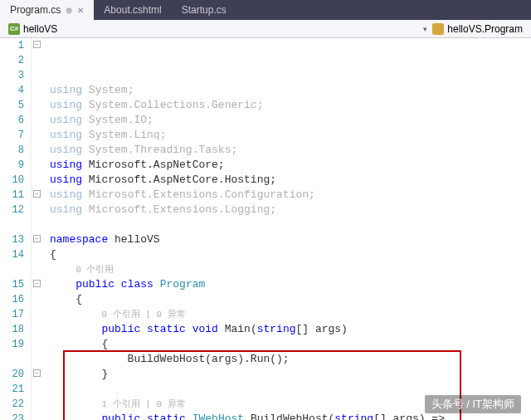 Image resolution: width=531 pixels, height=420 pixels. Describe the element at coordinates (80, 10) in the screenshot. I see `close-icon: ✕` at that location.